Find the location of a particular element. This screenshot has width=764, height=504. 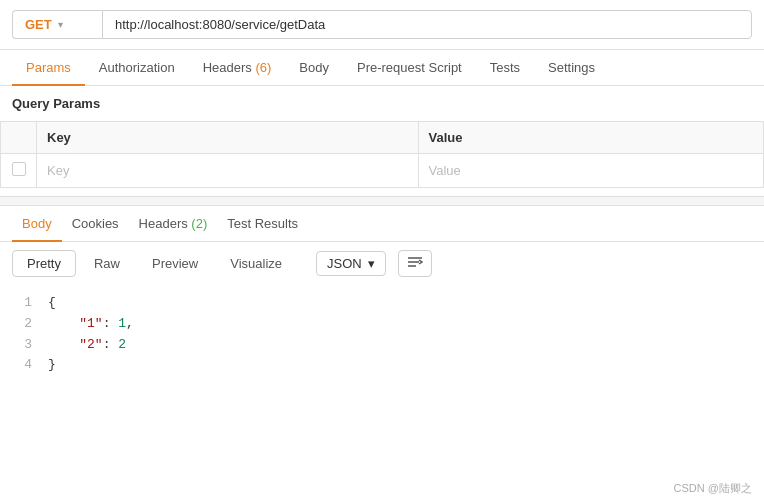

url-input is located at coordinates (427, 24).